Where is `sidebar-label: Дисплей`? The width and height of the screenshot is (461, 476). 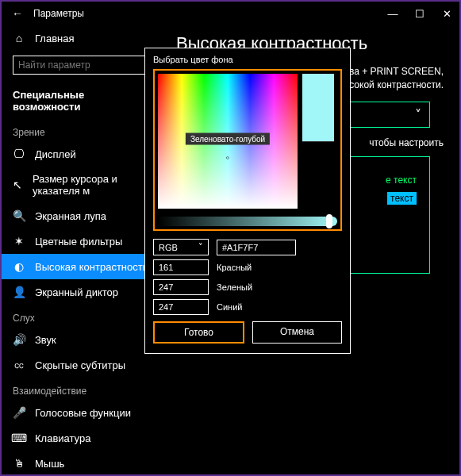 sidebar-label: Дисплей is located at coordinates (56, 154).